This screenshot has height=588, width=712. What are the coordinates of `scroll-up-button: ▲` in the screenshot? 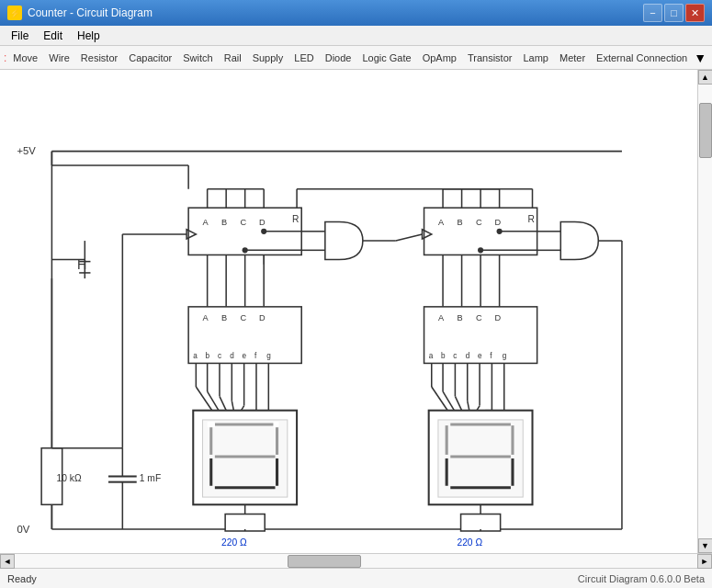 It's located at (706, 77).